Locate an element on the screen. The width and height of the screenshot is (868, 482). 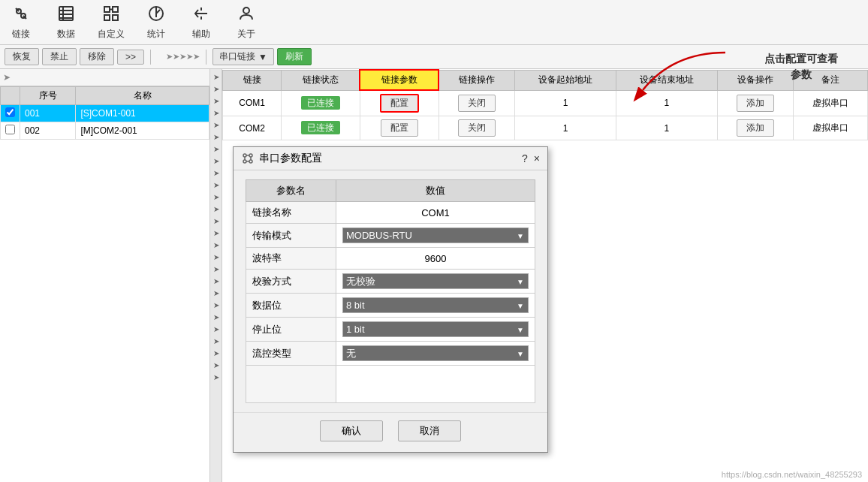
modal-title: 串口参数配置 is located at coordinates (291, 158).